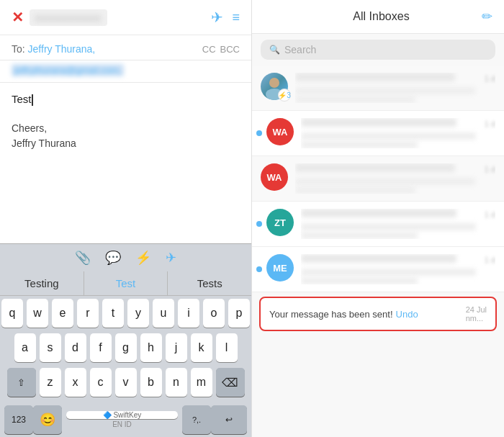  What do you see at coordinates (378, 269) in the screenshot?
I see `inbox-item-last: ME 1 d` at bounding box center [378, 269].